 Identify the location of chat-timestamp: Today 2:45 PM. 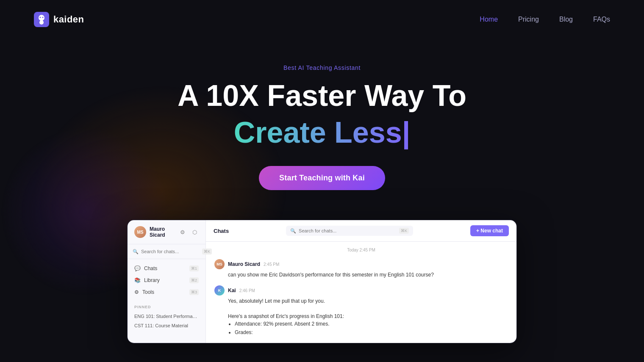
(361, 250).